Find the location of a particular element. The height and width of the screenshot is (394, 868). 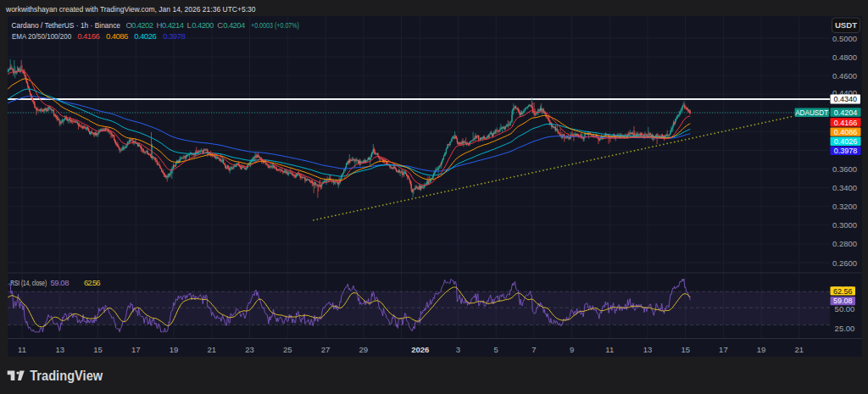

svg-text: 3 is located at coordinates (458, 349).